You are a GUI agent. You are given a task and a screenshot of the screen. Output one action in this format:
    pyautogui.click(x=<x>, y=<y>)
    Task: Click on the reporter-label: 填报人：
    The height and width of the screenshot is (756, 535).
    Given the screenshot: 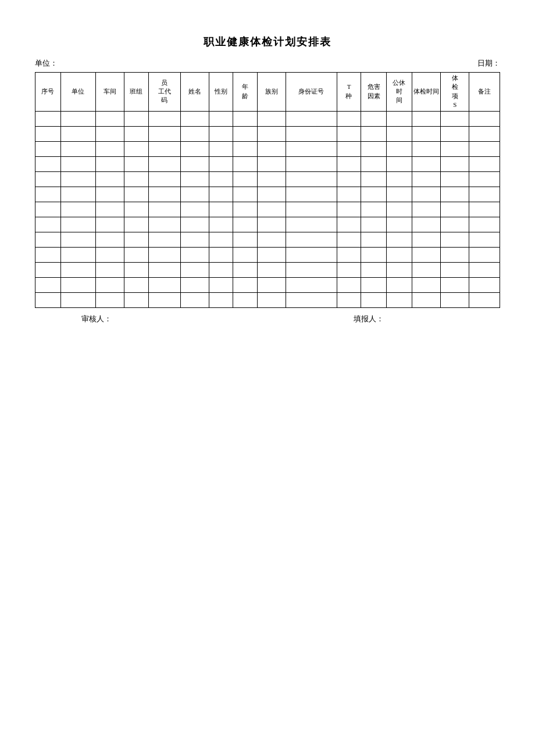 What is the action you would take?
    pyautogui.click(x=369, y=318)
    